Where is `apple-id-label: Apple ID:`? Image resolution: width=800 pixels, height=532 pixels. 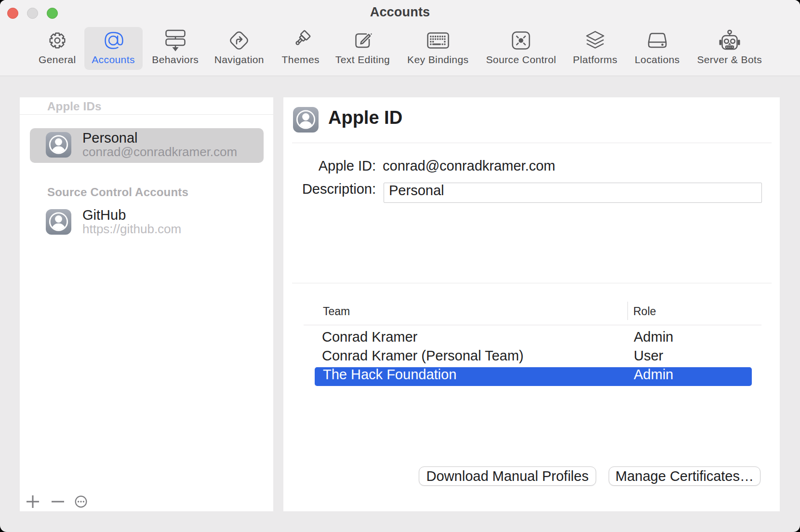 apple-id-label: Apple ID: is located at coordinates (330, 166).